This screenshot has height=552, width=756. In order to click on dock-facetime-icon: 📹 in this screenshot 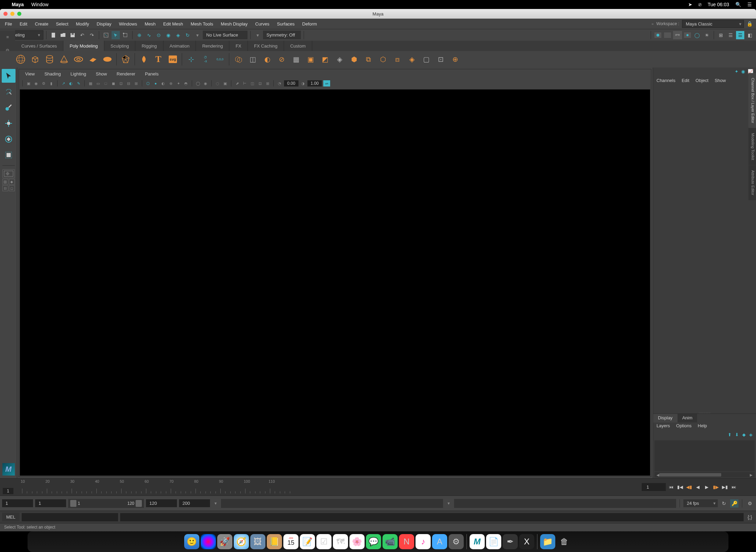, I will do `click(390, 542)`.